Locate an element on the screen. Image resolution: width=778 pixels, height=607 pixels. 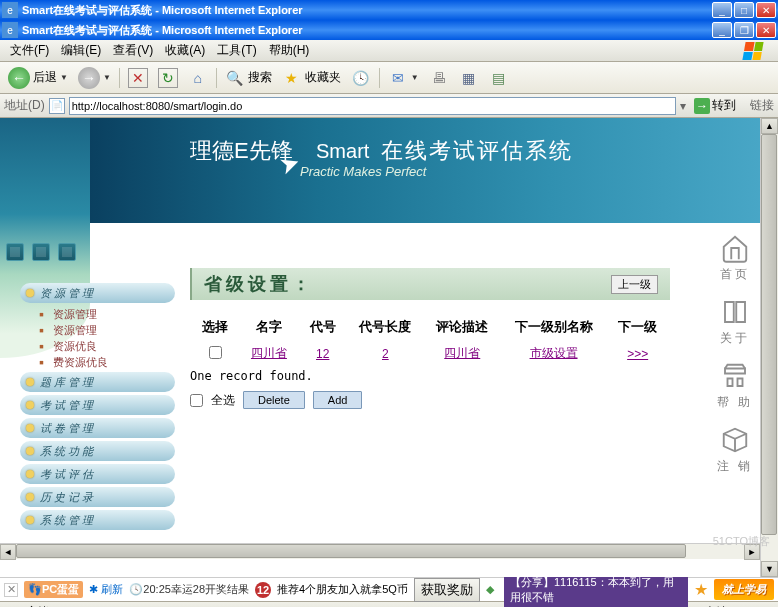
menu-help: 帮助(H) is located at coordinates (290, 50).